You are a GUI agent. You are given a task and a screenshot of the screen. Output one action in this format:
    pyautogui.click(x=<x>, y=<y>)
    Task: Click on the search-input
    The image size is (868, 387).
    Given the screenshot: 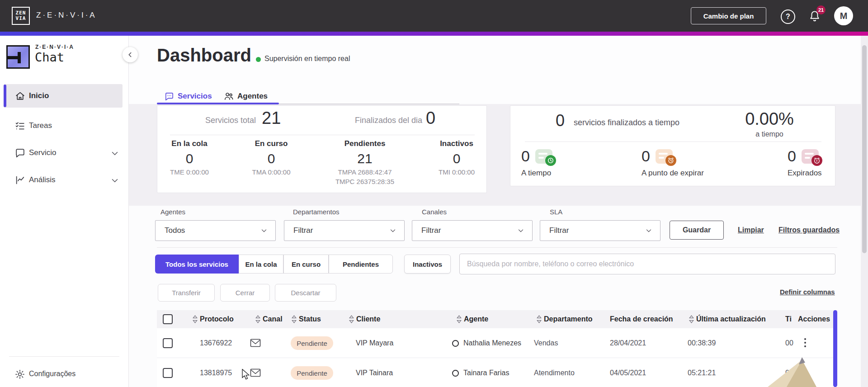 What is the action you would take?
    pyautogui.click(x=647, y=264)
    